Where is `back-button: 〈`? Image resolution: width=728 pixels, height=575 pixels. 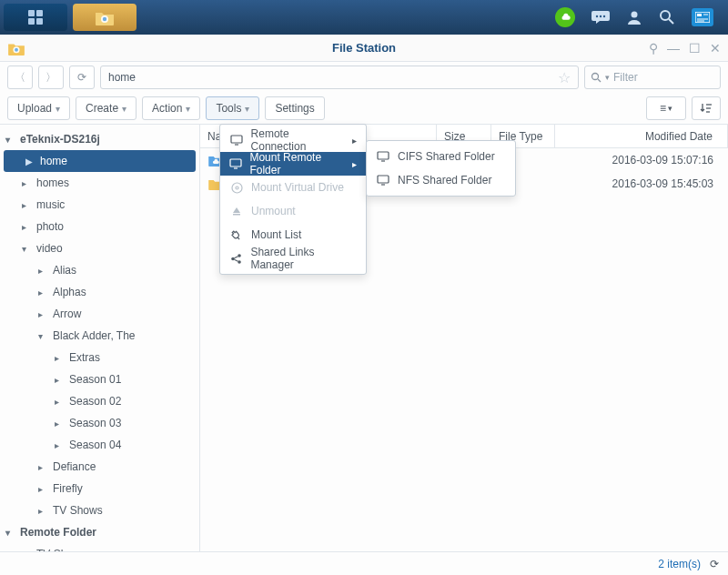 back-button: 〈 is located at coordinates (20, 77).